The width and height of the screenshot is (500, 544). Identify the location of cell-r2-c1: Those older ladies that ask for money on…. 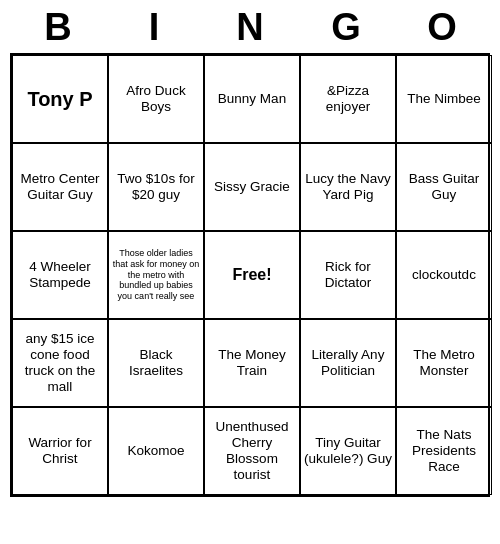
(156, 275).